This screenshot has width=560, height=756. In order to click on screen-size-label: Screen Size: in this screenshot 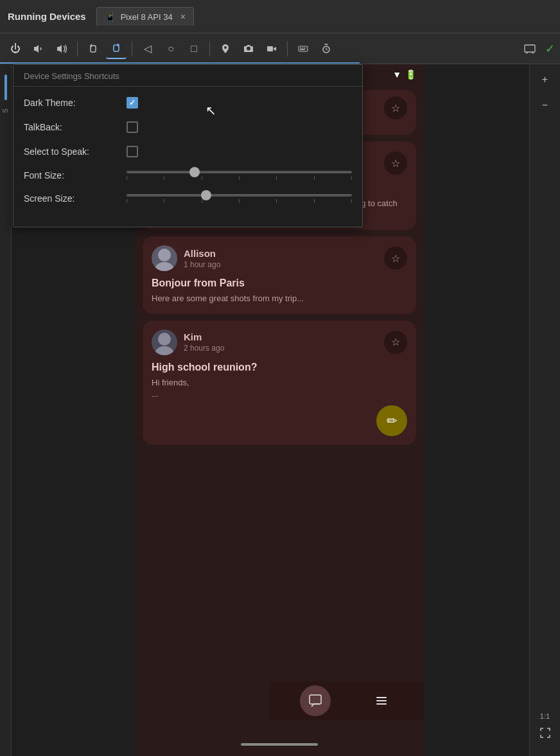, I will do `click(75, 198)`.